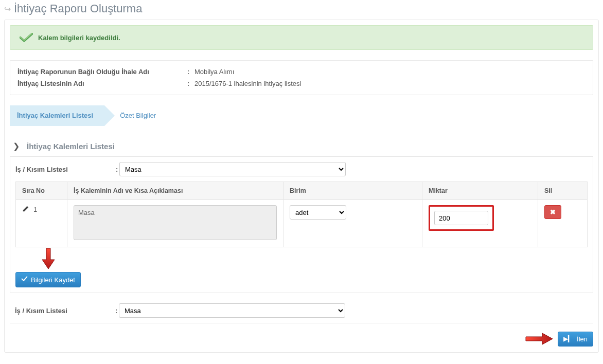  Describe the element at coordinates (302, 38) in the screenshot. I see `alert-success: Kalem bilgileri kaydedildi.` at that location.